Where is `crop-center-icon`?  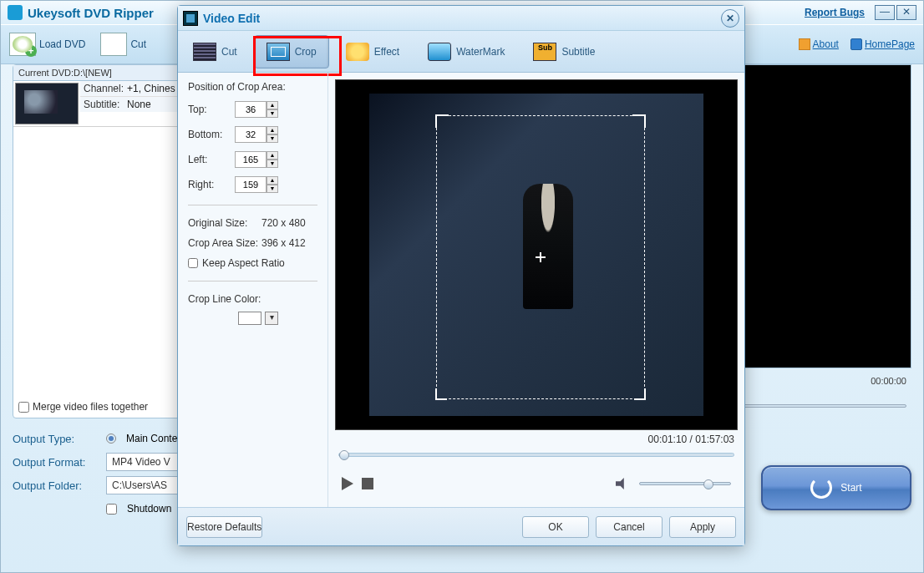 crop-center-icon is located at coordinates (541, 257).